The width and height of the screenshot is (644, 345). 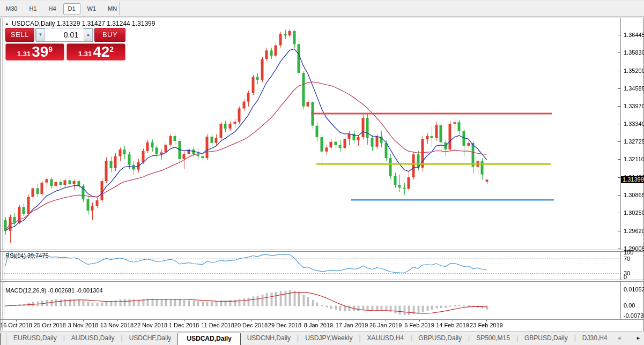 I want to click on sell-button: SELL, so click(x=20, y=35).